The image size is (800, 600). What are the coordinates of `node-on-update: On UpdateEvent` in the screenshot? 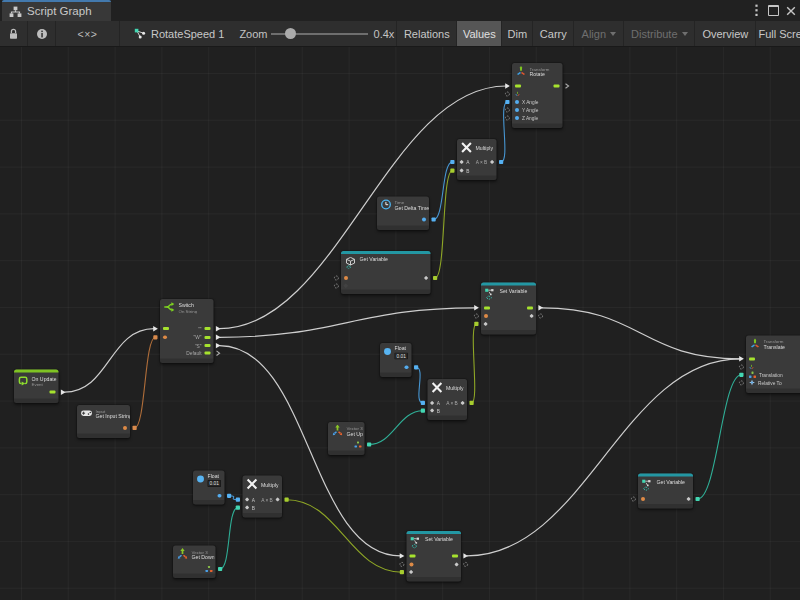 It's located at (36, 387).